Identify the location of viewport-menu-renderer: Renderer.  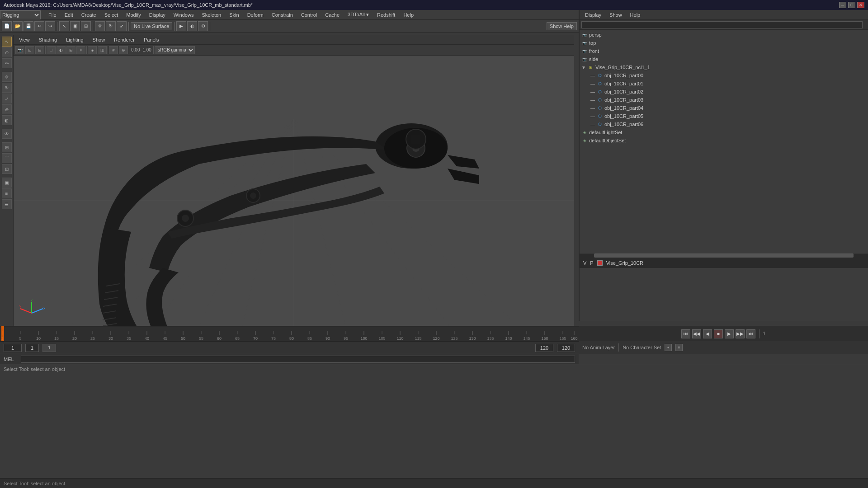
(124, 40).